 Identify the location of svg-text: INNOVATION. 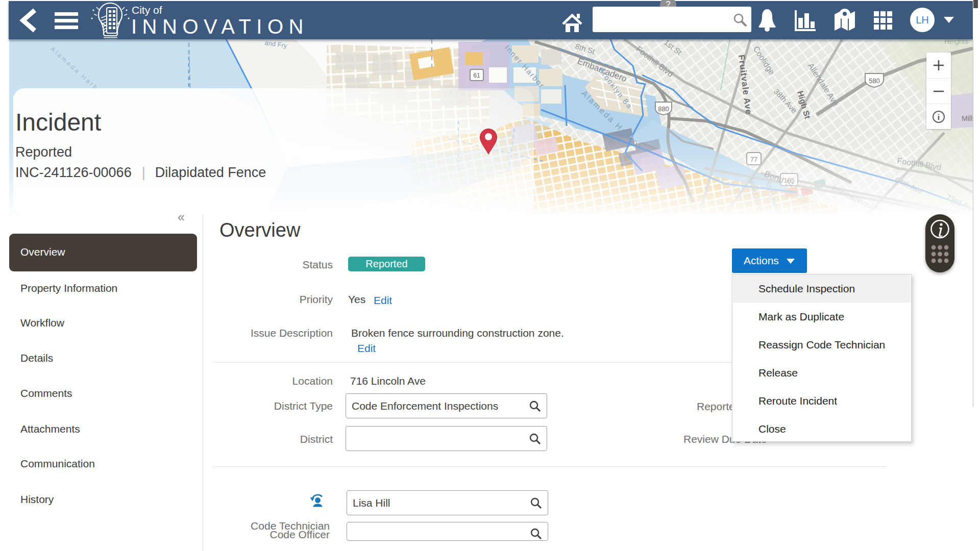
(220, 27).